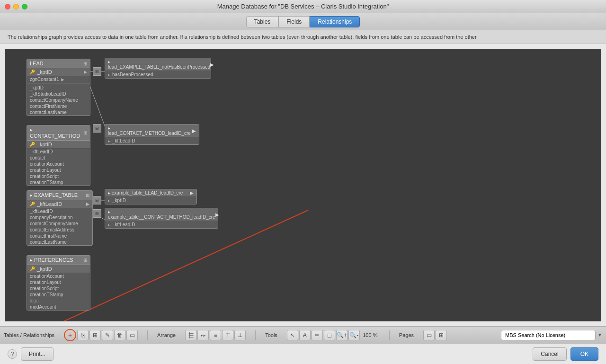  Describe the element at coordinates (151, 193) in the screenshot. I see `rel-example-lead-header: ▸ example_table_LEAD_leadID_cre ▶` at that location.